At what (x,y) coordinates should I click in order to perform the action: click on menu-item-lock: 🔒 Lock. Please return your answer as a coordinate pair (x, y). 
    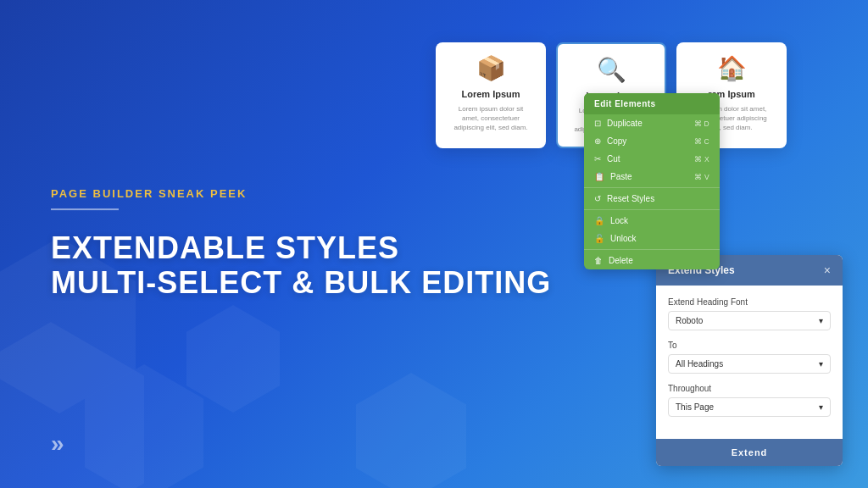
    Looking at the image, I should click on (652, 220).